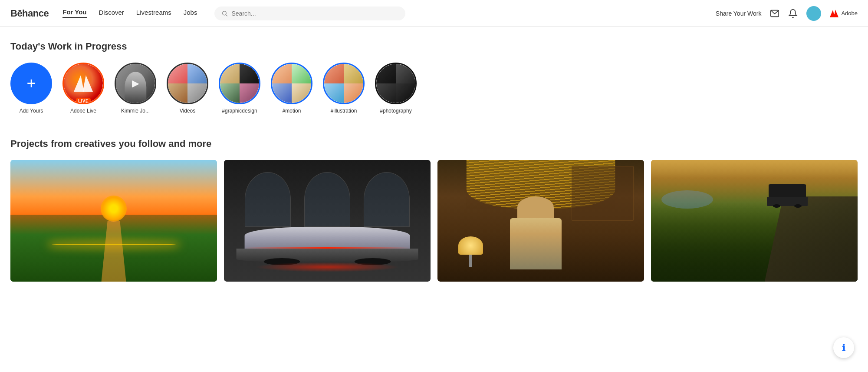 The image size is (868, 372). Describe the element at coordinates (434, 13) in the screenshot. I see `navbar: Bēhance For You Discover Livestreams Job…` at that location.